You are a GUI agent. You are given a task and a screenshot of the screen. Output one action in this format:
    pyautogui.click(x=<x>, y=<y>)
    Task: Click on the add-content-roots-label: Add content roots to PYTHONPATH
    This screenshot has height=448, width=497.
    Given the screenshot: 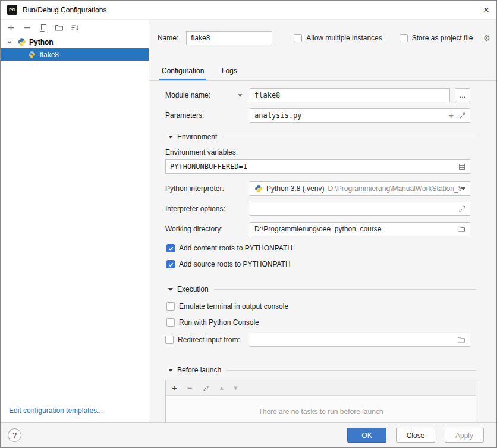 What is the action you would take?
    pyautogui.click(x=235, y=248)
    